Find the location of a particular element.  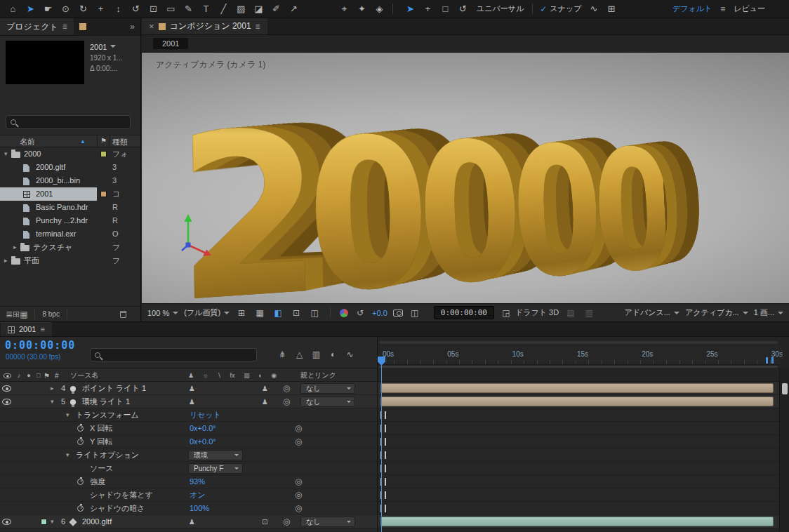

current-time-display: 0:00:00:00 is located at coordinates (40, 345).